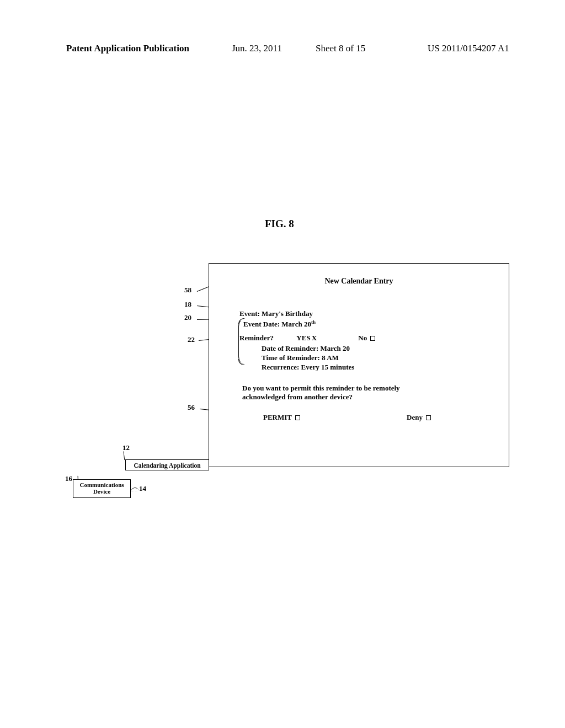 Image resolution: width=565 pixels, height=728 pixels. I want to click on event-date-value: March 20, so click(296, 324).